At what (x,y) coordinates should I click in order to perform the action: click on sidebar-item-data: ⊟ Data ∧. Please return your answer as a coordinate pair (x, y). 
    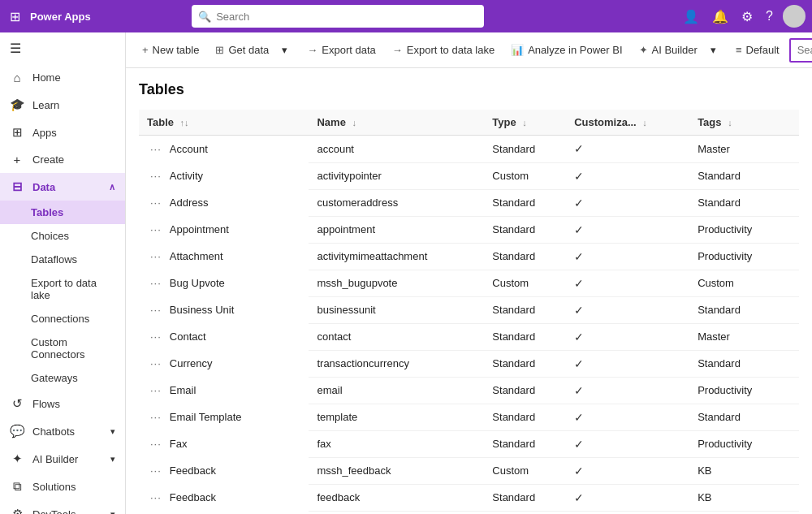
    Looking at the image, I should click on (63, 187).